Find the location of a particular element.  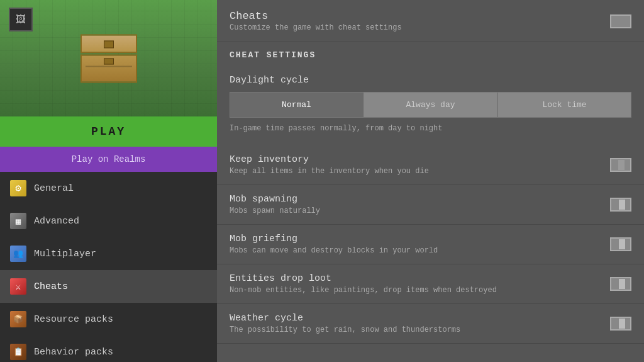

sidebar-item-label-cheats: Cheats is located at coordinates (51, 287).